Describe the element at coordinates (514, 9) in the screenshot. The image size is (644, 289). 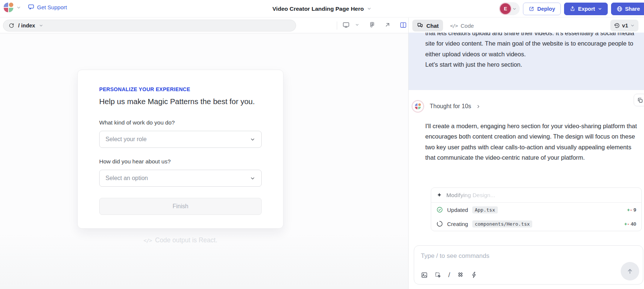
I see `account-chevron-icon` at that location.